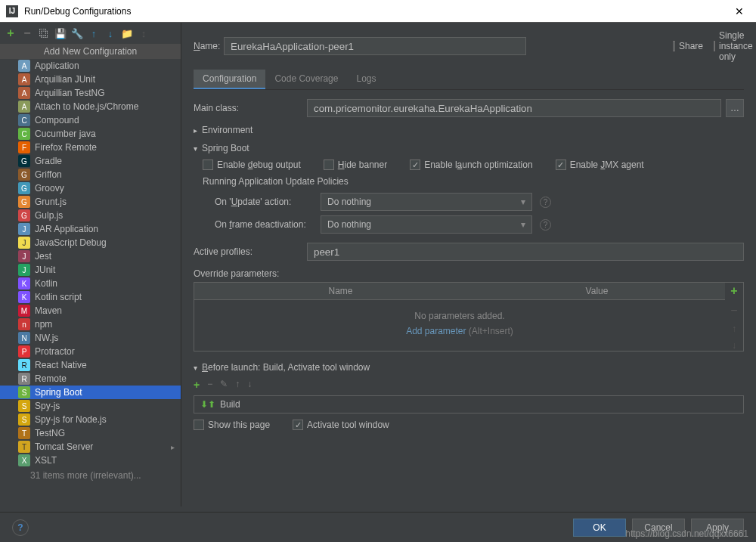  I want to click on app-icon: A, so click(24, 66).